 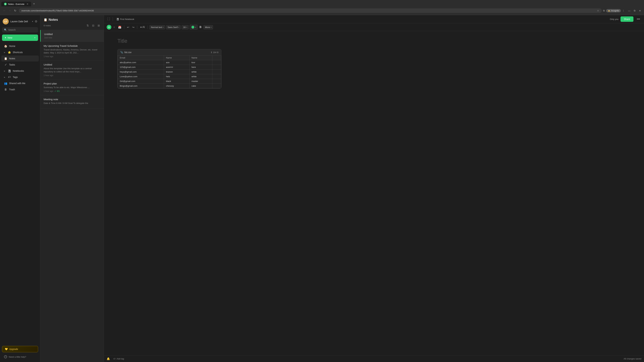 I want to click on color-picker: ▾, so click(x=194, y=27).